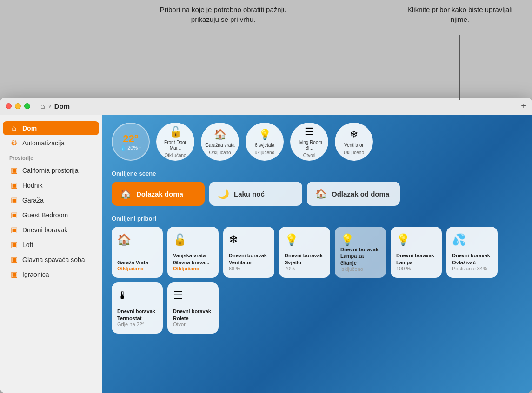 The height and width of the screenshot is (393, 532). Describe the element at coordinates (14, 229) in the screenshot. I see `room-icon-dnevni: ▣` at that location.